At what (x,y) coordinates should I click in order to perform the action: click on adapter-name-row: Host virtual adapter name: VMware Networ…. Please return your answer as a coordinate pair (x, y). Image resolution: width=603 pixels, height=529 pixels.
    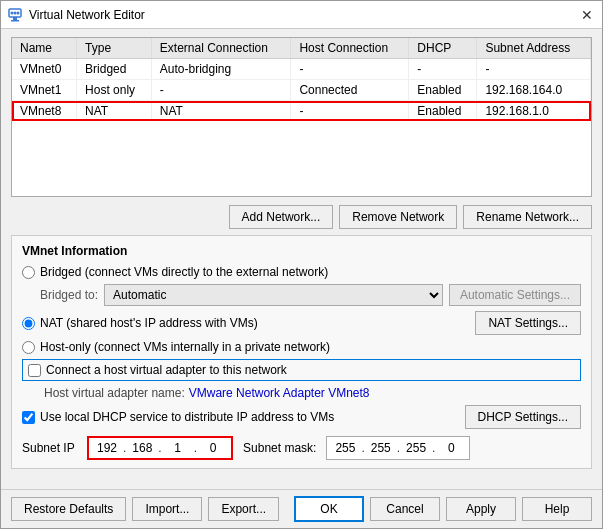
    Looking at the image, I should click on (312, 393).